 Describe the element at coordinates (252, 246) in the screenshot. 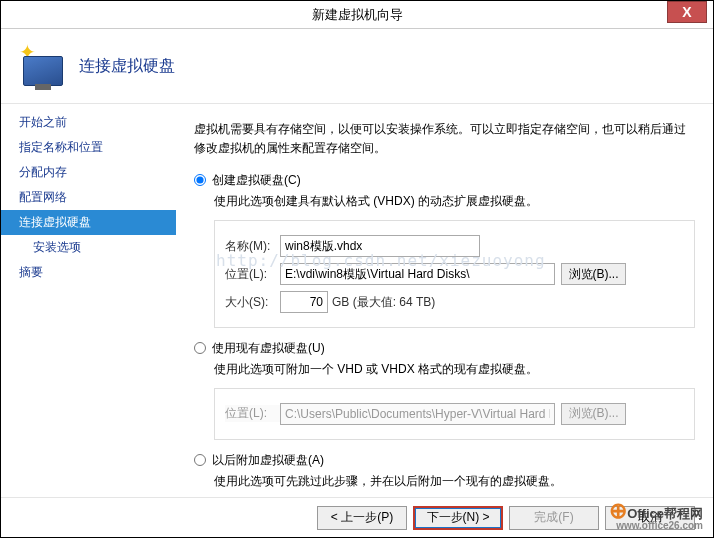

I see `name-label: 名称(M):` at that location.